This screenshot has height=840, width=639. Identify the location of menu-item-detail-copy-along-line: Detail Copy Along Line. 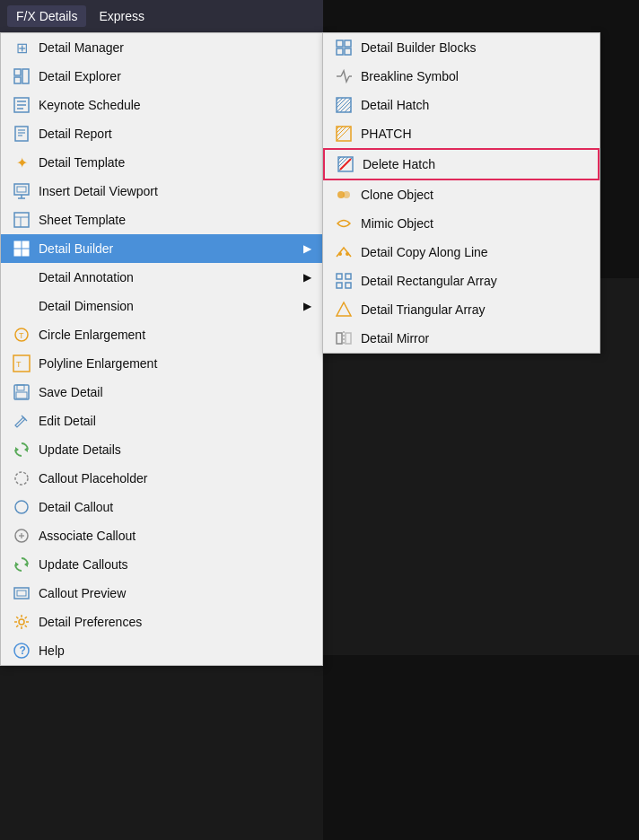
(461, 252).